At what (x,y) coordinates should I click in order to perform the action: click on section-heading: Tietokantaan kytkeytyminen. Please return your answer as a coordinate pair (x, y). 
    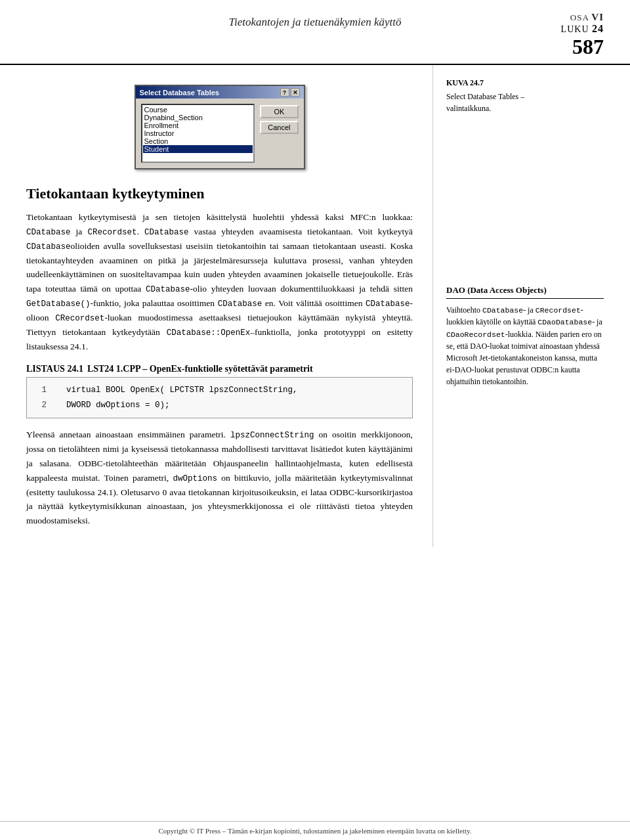
    Looking at the image, I should click on (219, 194).